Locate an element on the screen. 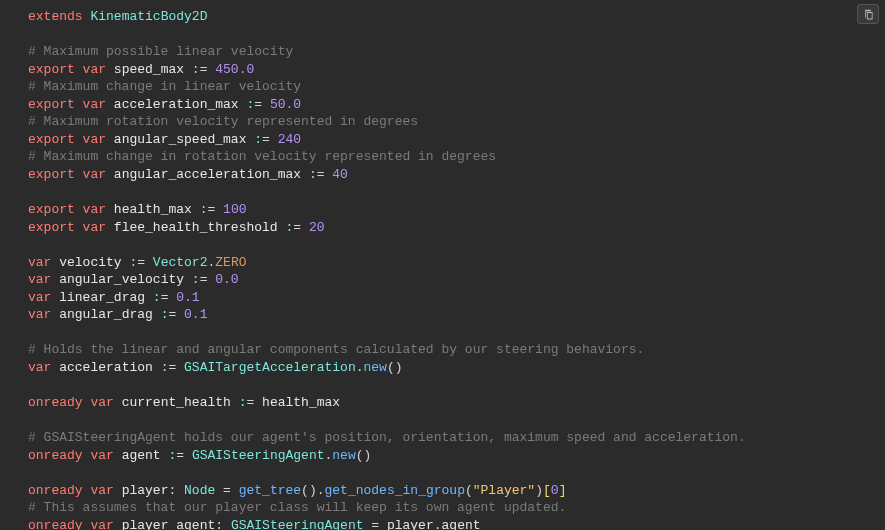 This screenshot has width=885, height=530. code-line: export var angular_acceleration_max := 4… is located at coordinates (456, 175).